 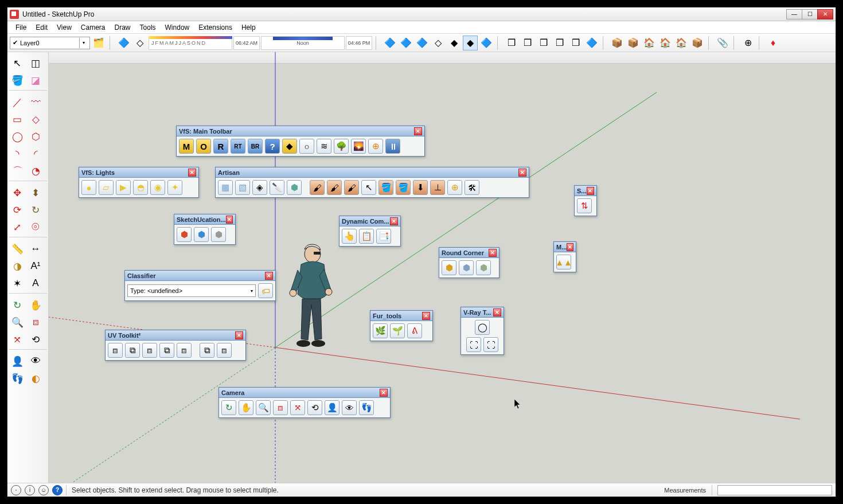 What do you see at coordinates (89, 187) in the screenshot?
I see `light-omni-icon: ●` at bounding box center [89, 187].